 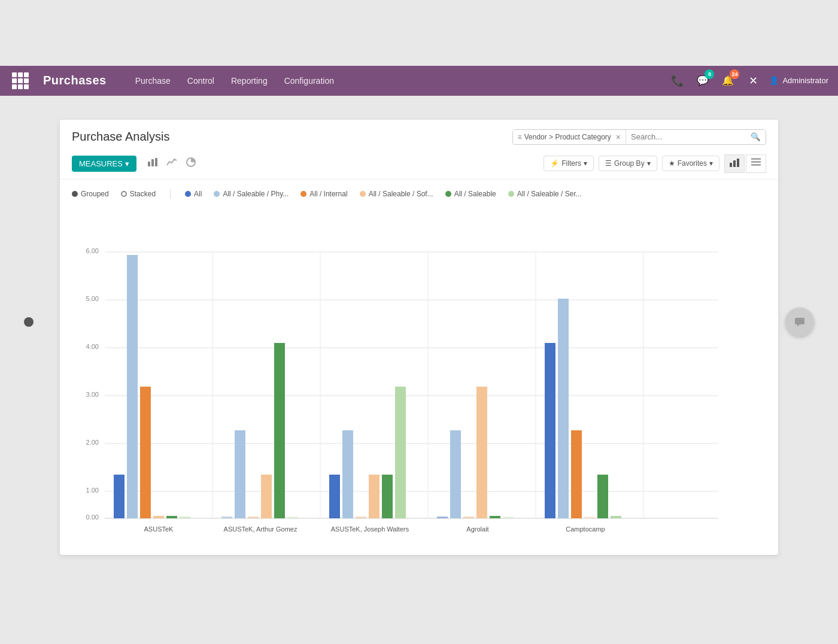 What do you see at coordinates (655, 164) in the screenshot?
I see `toolbar-right: ⚡ Filters ▾ ☰ Group By ▾ ★ Favorites ▾` at bounding box center [655, 164].